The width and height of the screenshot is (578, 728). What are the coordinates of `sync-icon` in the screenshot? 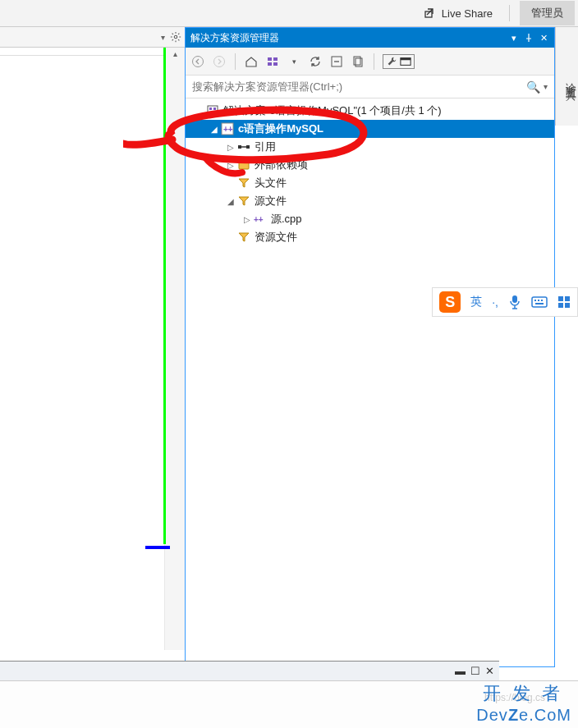 It's located at (315, 62).